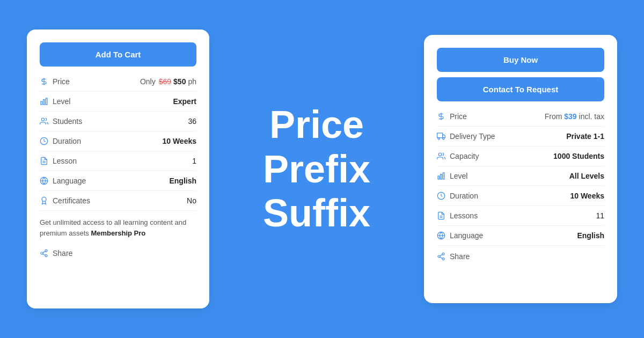  Describe the element at coordinates (459, 256) in the screenshot. I see `right-share-label: Share` at that location.